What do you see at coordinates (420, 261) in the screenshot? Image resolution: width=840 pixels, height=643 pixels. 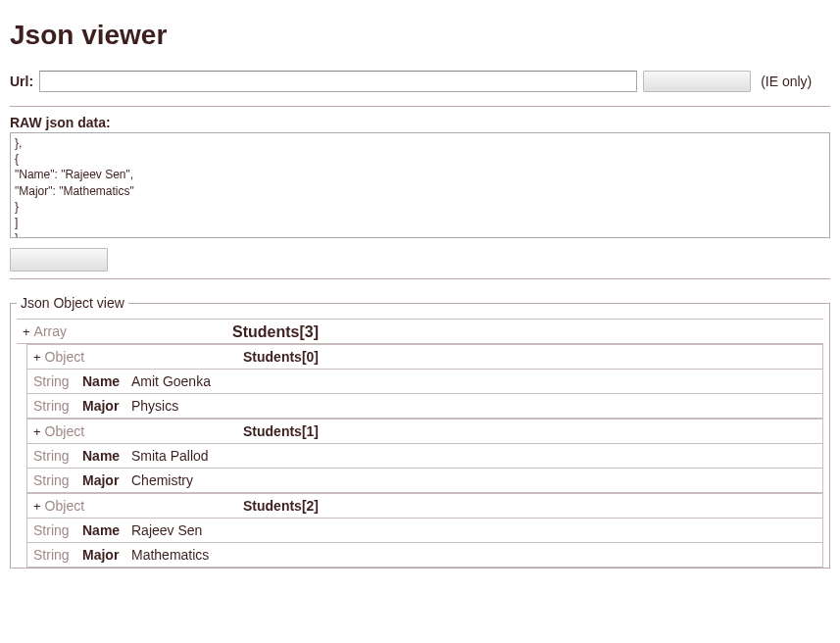 I see `raw-actions` at bounding box center [420, 261].